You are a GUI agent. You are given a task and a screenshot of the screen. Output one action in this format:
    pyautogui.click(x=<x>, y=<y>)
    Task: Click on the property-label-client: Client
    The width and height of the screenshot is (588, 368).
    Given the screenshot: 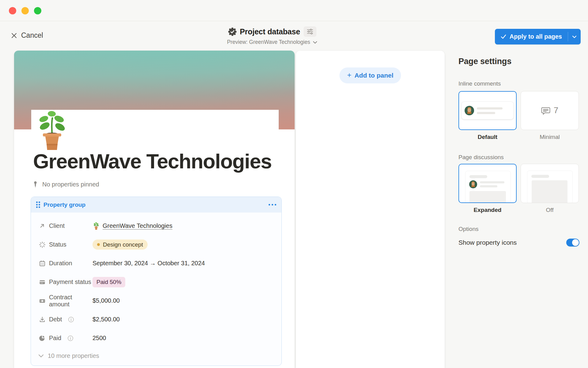 What is the action you would take?
    pyautogui.click(x=66, y=226)
    